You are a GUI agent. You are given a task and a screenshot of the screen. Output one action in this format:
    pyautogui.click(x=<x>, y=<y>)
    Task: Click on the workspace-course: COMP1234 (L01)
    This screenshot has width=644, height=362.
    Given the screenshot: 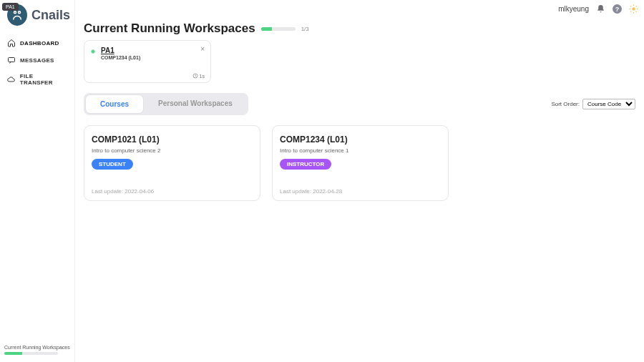 What is the action you would take?
    pyautogui.click(x=152, y=57)
    